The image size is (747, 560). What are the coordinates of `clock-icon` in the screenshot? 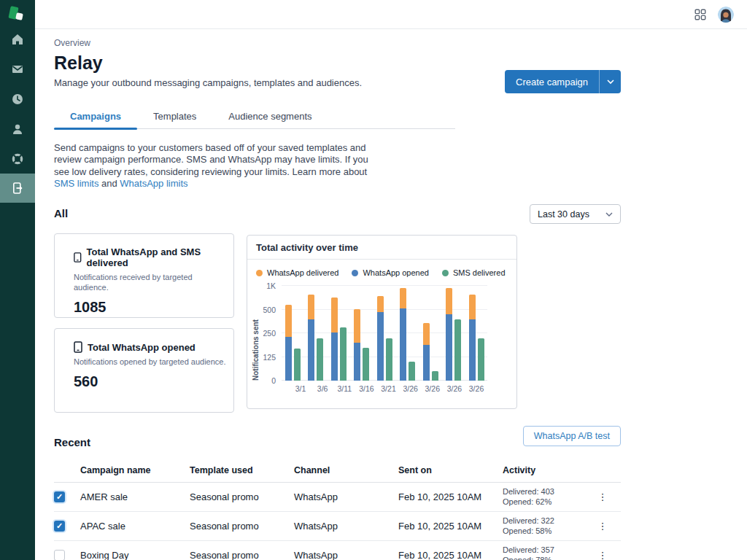 It's located at (18, 99).